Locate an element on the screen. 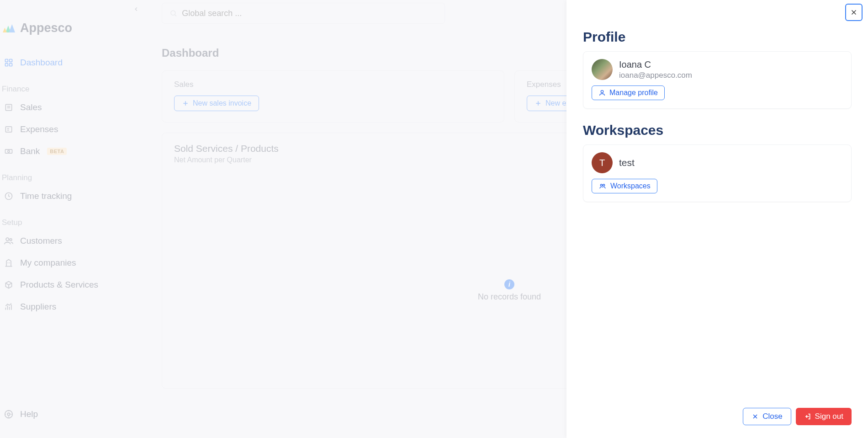  sidebar-item-sales: Sales is located at coordinates (75, 107).